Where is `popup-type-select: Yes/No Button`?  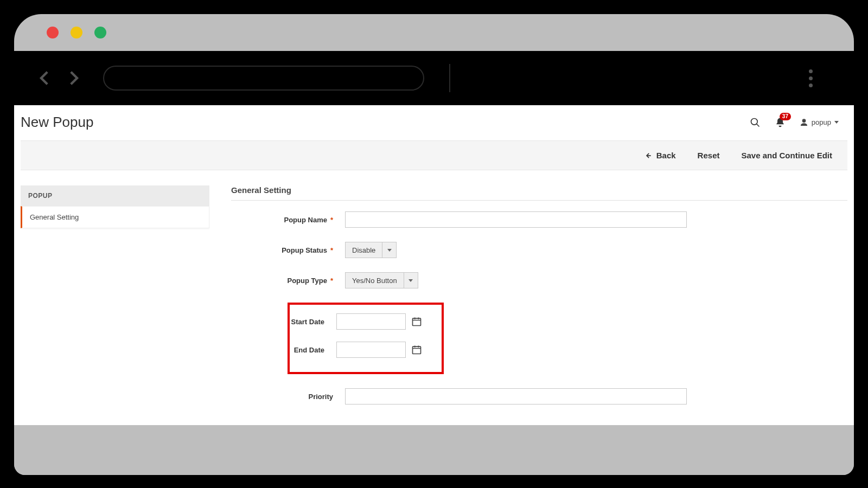 popup-type-select: Yes/No Button is located at coordinates (382, 280).